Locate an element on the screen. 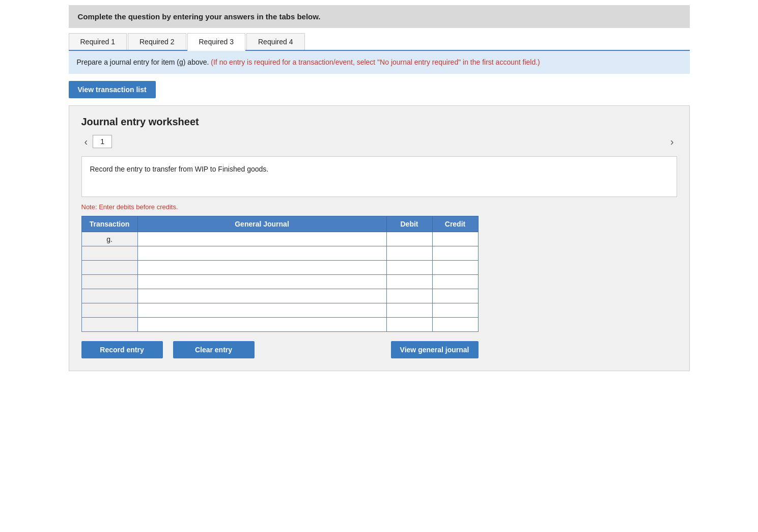 This screenshot has width=758, height=532. col-header-credit: Credit is located at coordinates (455, 224).